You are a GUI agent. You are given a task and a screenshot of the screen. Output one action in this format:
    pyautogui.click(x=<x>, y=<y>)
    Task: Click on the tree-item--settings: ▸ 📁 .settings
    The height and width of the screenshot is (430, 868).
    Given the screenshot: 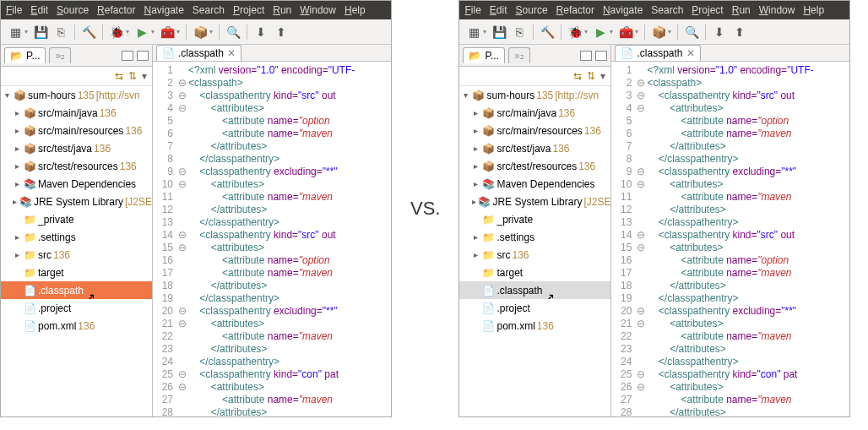 What is the action you would take?
    pyautogui.click(x=535, y=237)
    